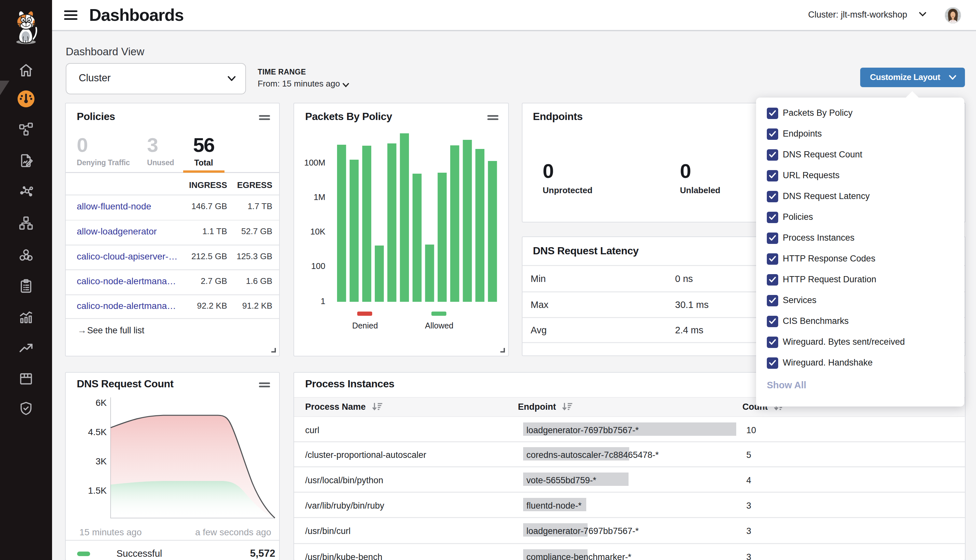 The height and width of the screenshot is (560, 976). Describe the element at coordinates (102, 461) in the screenshot. I see `svg-text: 3K` at that location.